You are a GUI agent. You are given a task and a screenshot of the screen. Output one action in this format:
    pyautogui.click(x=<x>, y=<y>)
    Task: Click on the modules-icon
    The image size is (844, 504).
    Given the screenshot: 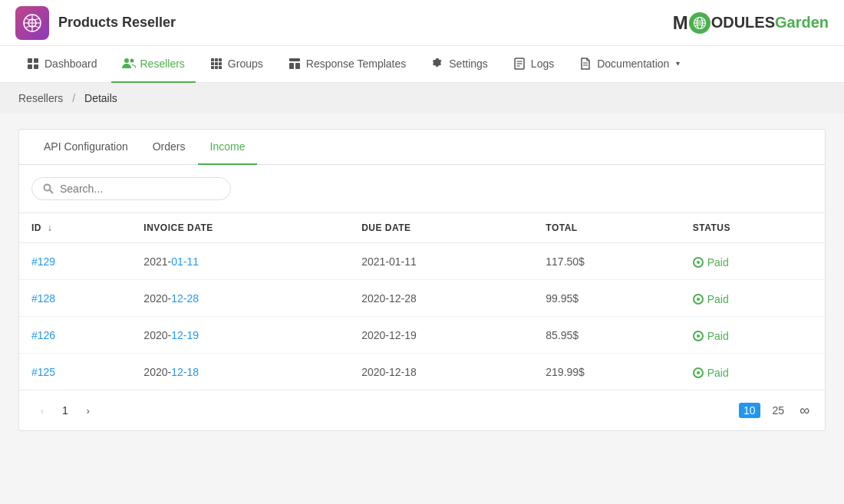 What is the action you would take?
    pyautogui.click(x=216, y=64)
    